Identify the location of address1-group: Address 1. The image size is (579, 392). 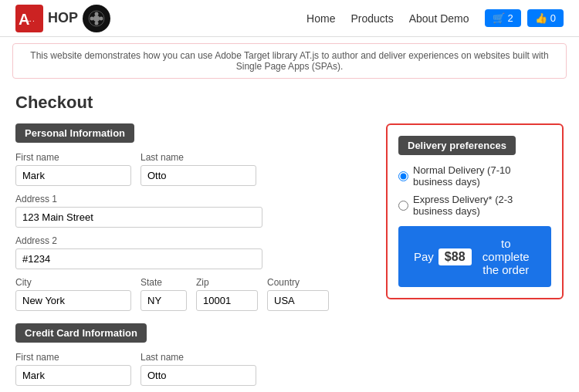
(139, 211).